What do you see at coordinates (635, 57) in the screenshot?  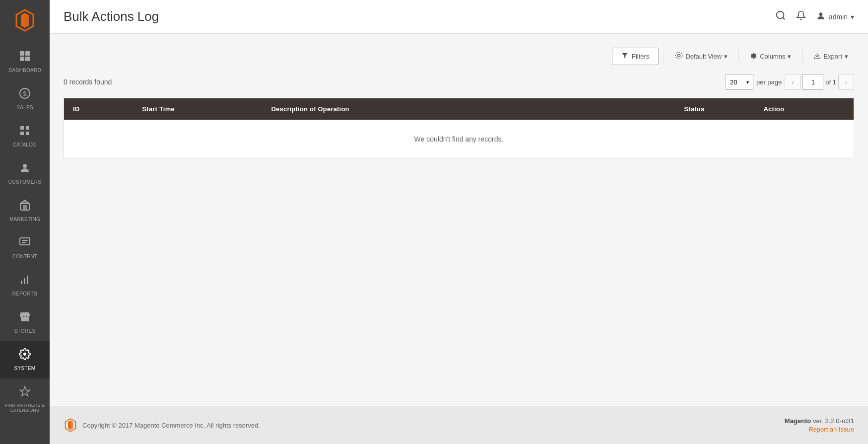 I see `filters-button: Filters` at bounding box center [635, 57].